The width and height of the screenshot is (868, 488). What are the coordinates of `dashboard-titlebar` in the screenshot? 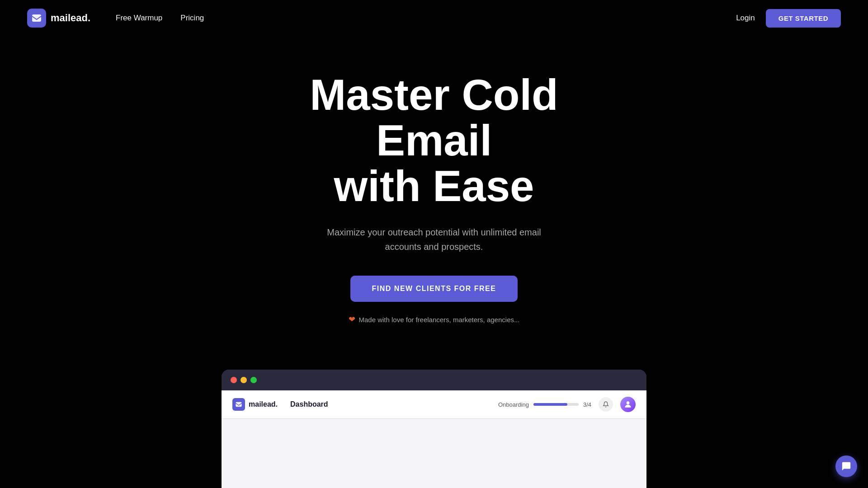 It's located at (434, 380).